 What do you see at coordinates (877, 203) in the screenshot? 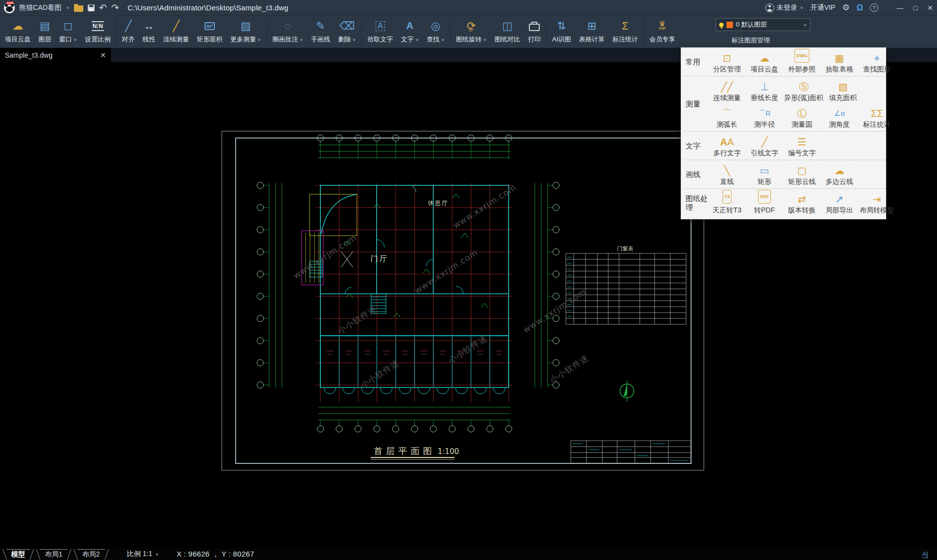
I see `panel-item-layout-to-model: 布局转模型` at bounding box center [877, 203].